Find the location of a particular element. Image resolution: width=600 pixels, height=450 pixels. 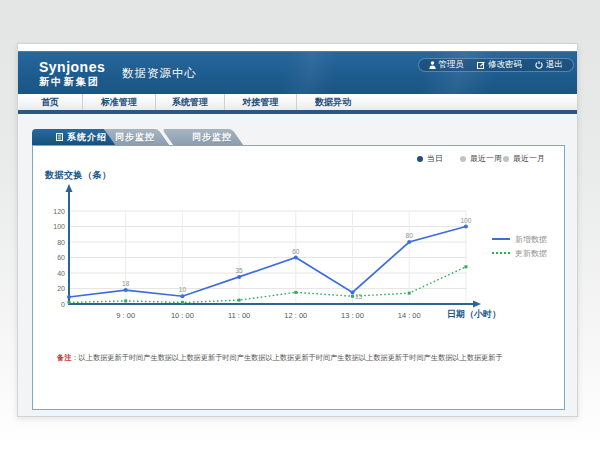

legend-line-solid-icon is located at coordinates (501, 239).